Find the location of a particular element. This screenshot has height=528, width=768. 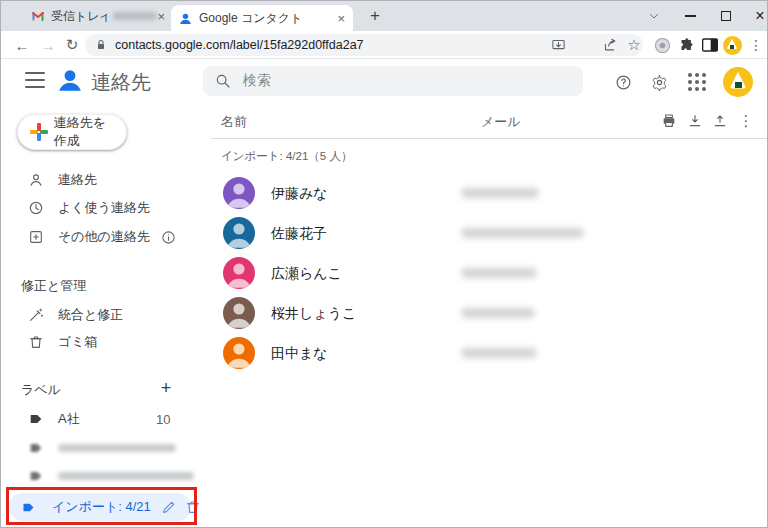

window-maximize-button is located at coordinates (726, 16).